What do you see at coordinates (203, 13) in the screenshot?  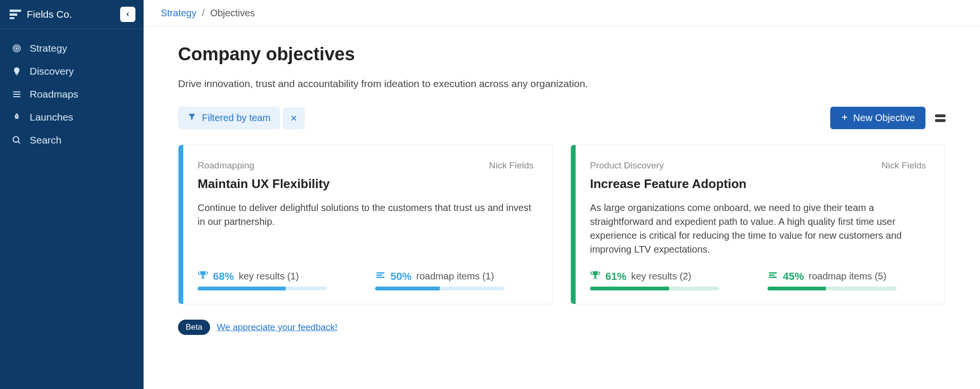 I see `breadcrumb-sep: /` at bounding box center [203, 13].